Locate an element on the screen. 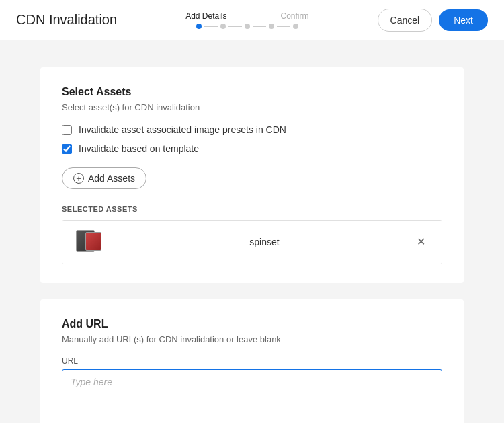 This screenshot has width=504, height=423. header: CDN Invalidation Add Details Confirm Can… is located at coordinates (252, 20).